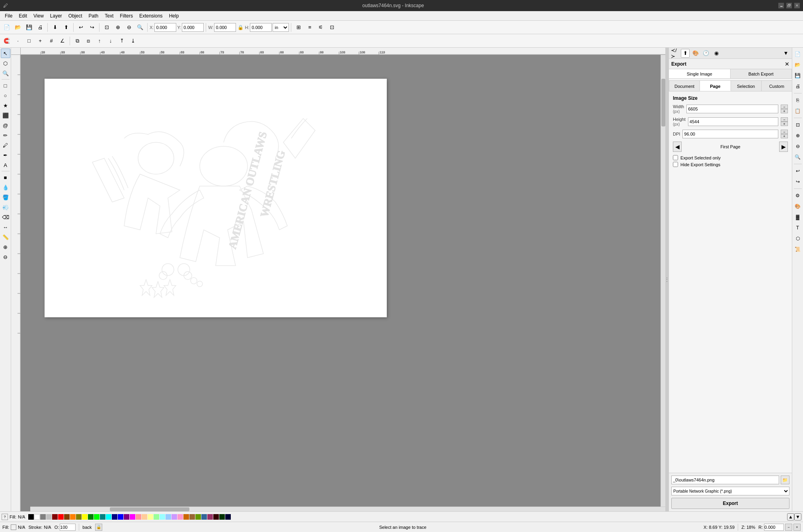 This screenshot has width=803, height=532. What do you see at coordinates (40, 41) in the screenshot?
I see `snap-guide: +` at bounding box center [40, 41].